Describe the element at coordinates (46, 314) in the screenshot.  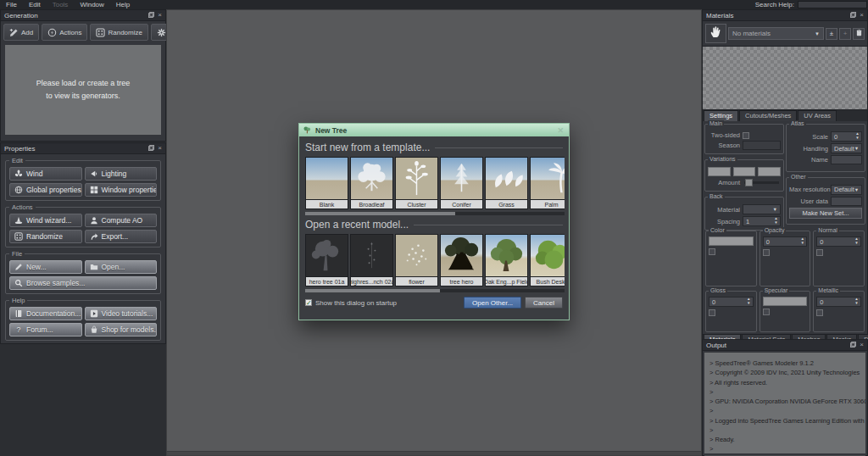
I see `documentation-button: Documentation...` at that location.